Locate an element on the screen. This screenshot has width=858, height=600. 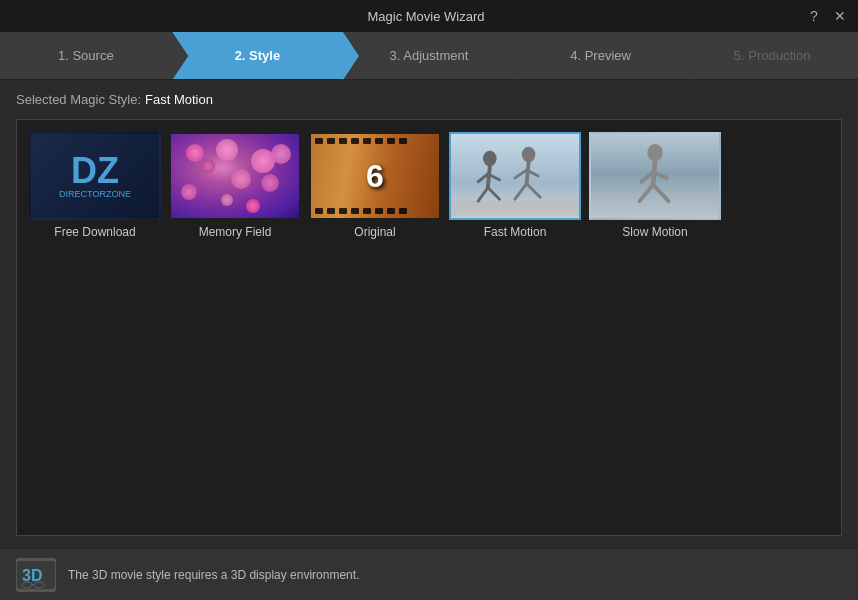
selected-style-label: Selected Magic Style: is located at coordinates (78, 100).